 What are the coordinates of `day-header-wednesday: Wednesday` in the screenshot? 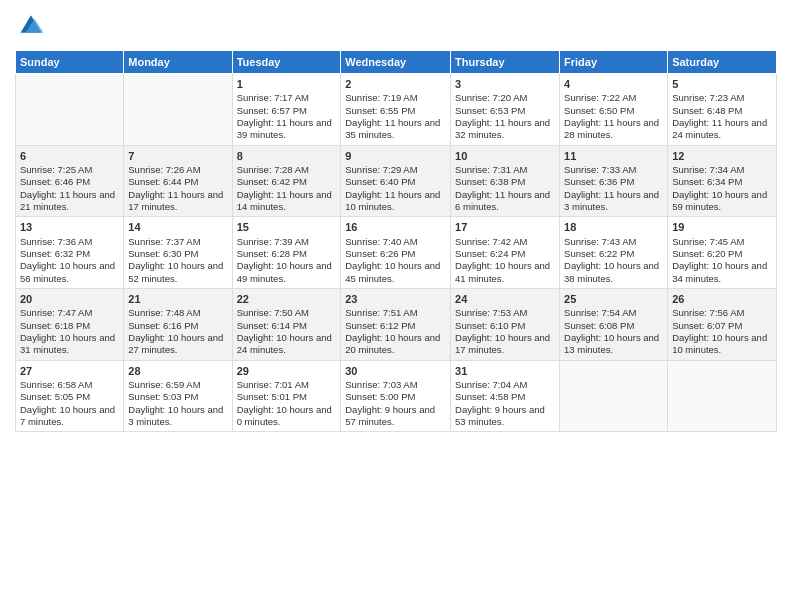 It's located at (396, 62).